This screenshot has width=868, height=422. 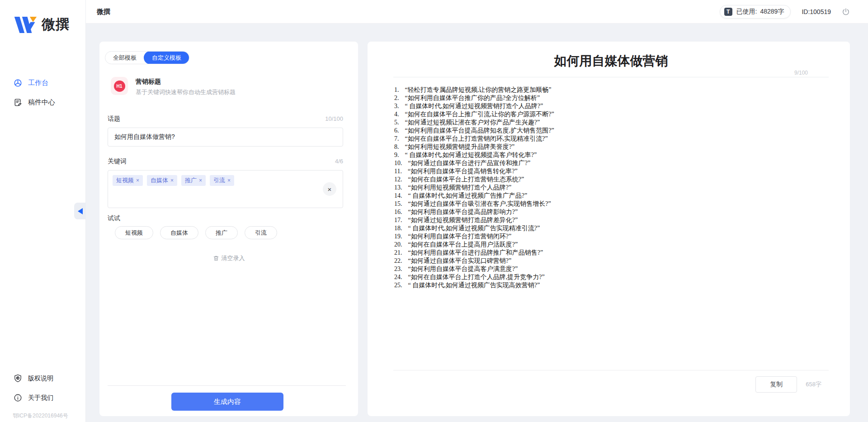 What do you see at coordinates (222, 180) in the screenshot?
I see `keyword-tag: 引流×` at bounding box center [222, 180].